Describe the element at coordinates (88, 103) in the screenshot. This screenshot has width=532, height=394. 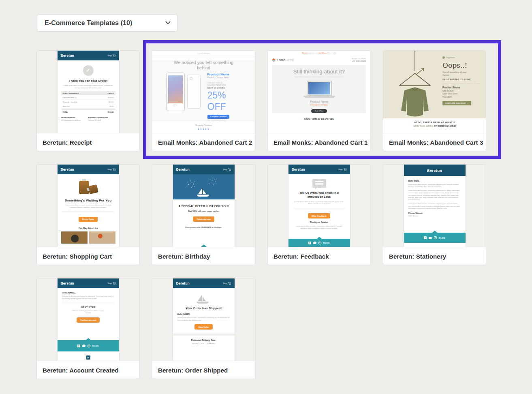
I see `order-table: Order Confirmation #2345678 Purchased It…` at that location.